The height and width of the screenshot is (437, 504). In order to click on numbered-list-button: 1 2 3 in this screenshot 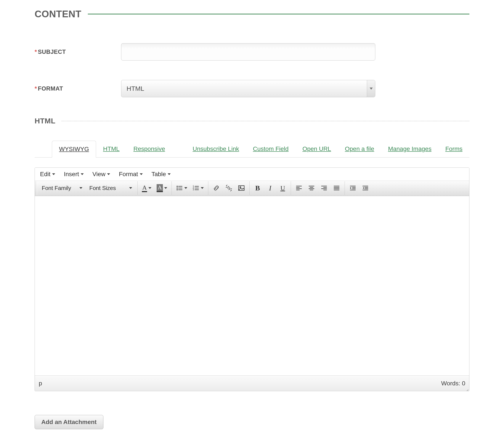, I will do `click(198, 188)`.